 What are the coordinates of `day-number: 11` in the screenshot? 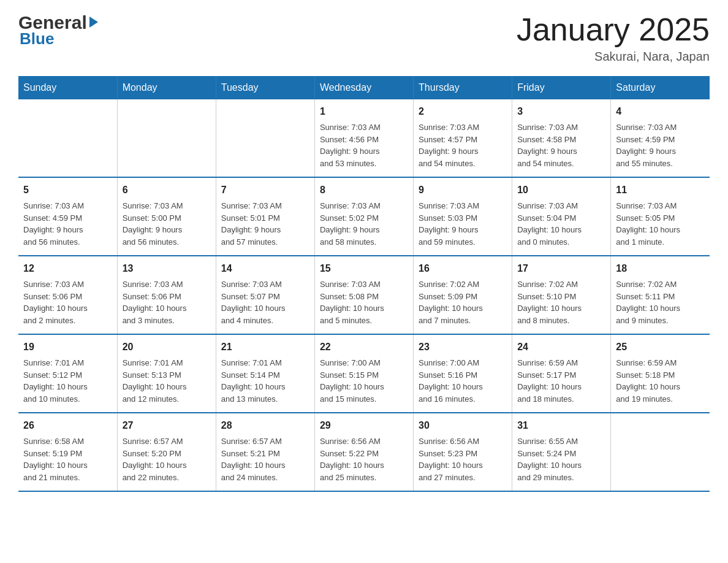 It's located at (661, 190).